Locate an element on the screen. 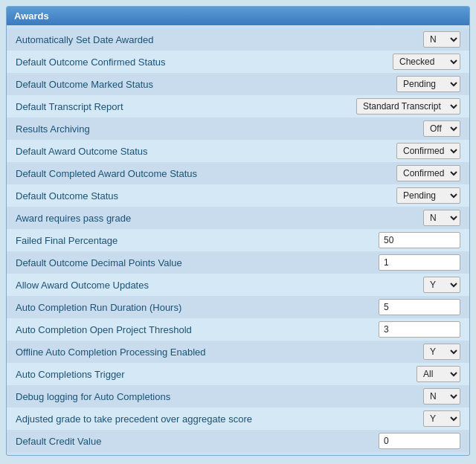 This screenshot has height=464, width=476. row-offline-auto-completion-processing-enabled: Offline Auto Completion Processing Enabl… is located at coordinates (238, 352).